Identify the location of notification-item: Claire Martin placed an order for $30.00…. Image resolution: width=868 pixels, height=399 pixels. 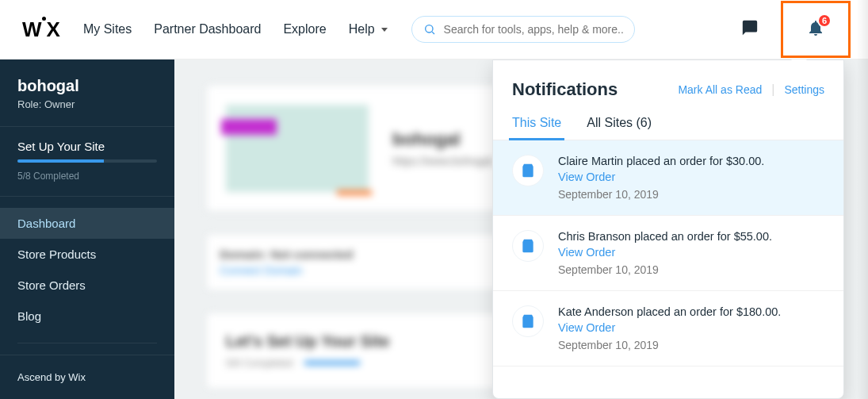
(668, 178).